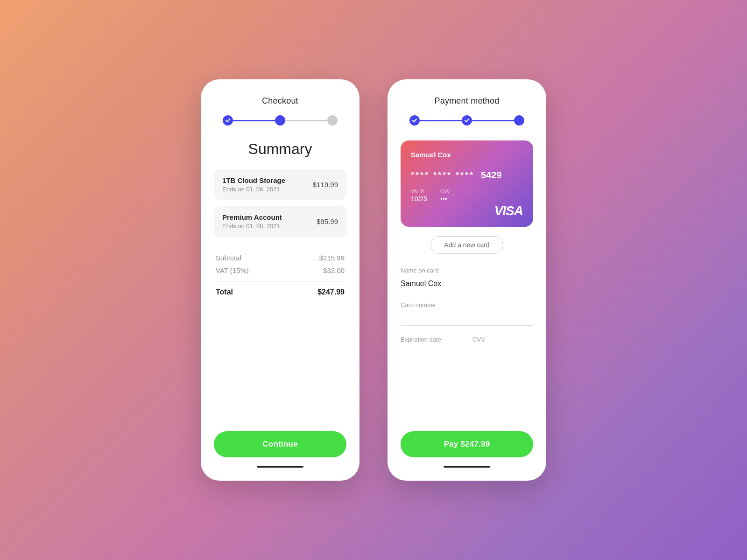  I want to click on expiry-group: Expiration date, so click(431, 348).